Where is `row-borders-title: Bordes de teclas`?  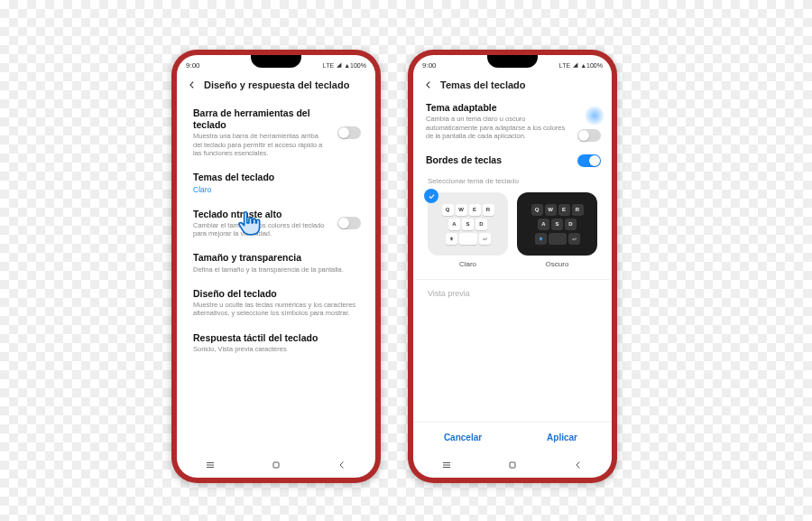
row-borders-title: Bordes de teclas is located at coordinates (512, 161).